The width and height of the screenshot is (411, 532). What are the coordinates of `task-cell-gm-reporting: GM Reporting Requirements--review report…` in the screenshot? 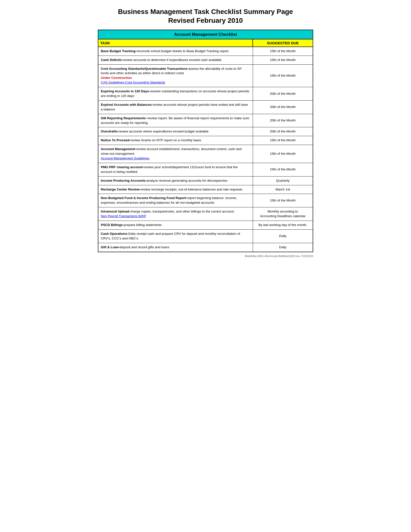 It's located at (175, 120).